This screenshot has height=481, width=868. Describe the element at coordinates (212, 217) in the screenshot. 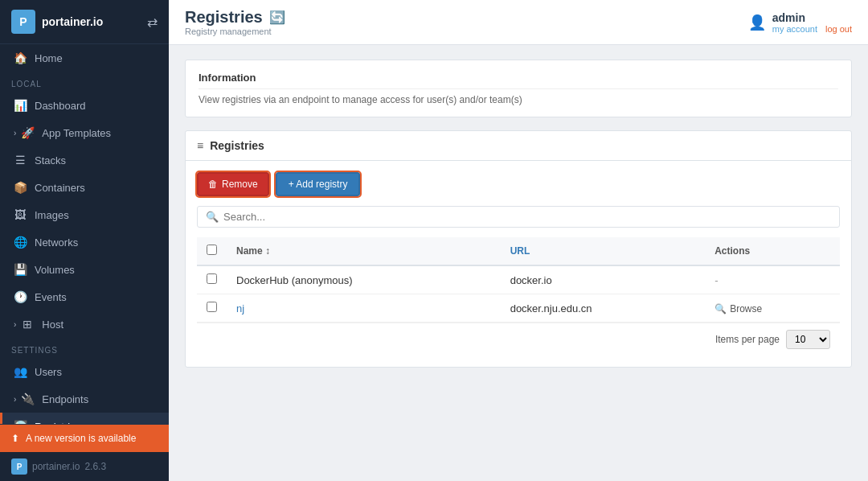

I see `search-icon: 🔍` at that location.